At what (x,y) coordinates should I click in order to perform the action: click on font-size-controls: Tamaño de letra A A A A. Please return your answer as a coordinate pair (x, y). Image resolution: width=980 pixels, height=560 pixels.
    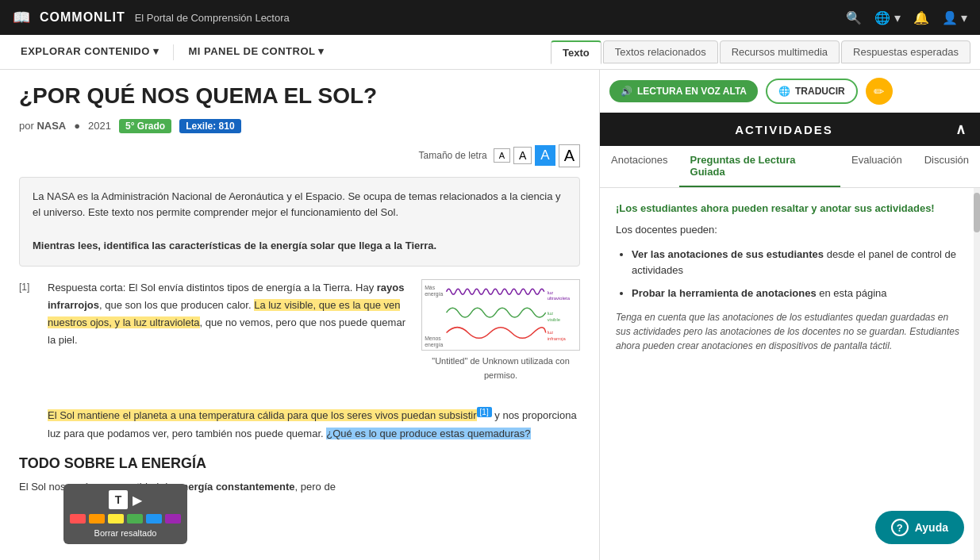
    Looking at the image, I should click on (300, 155).